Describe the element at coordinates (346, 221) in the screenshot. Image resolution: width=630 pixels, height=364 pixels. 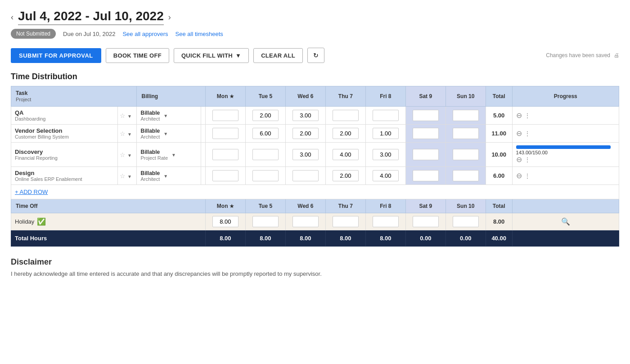
I see `holiday-thu-input` at that location.